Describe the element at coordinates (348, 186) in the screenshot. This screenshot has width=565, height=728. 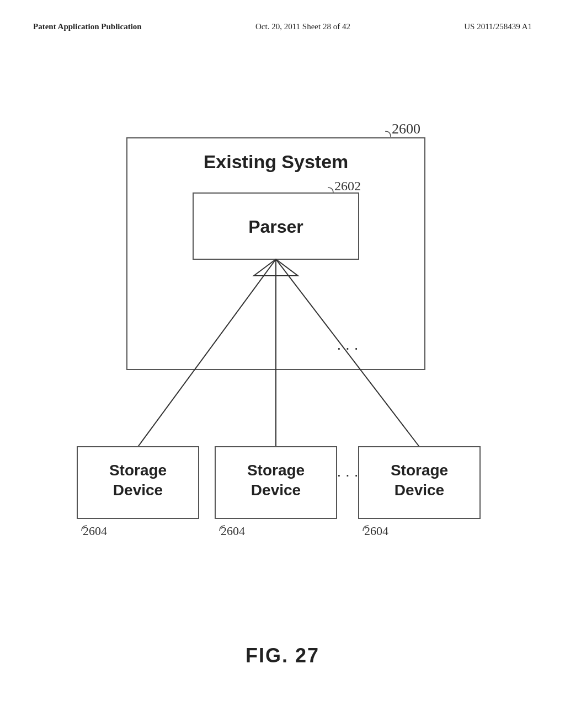
I see `parser-box-id: 2602` at that location.